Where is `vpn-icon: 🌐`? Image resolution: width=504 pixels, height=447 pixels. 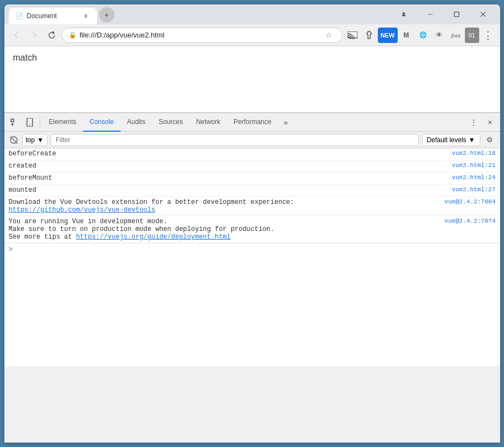
vpn-icon: 🌐 is located at coordinates (423, 35).